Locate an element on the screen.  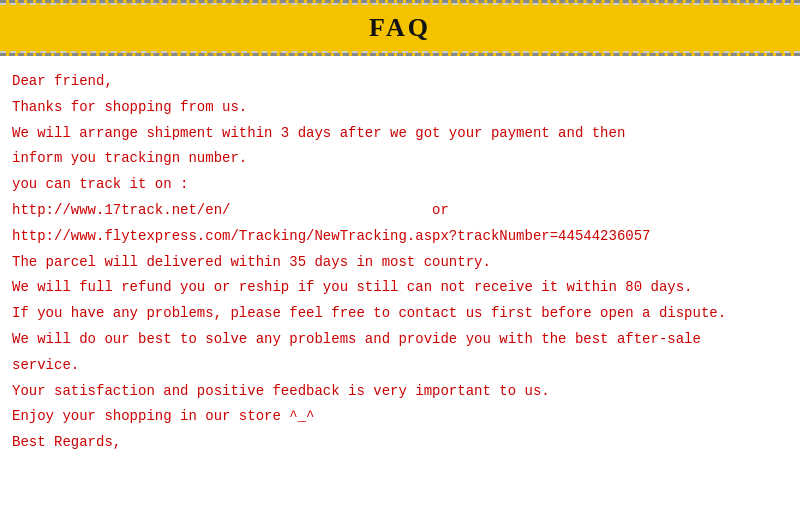
content-line-line4: inform you trackingn number. is located at coordinates (400, 159).